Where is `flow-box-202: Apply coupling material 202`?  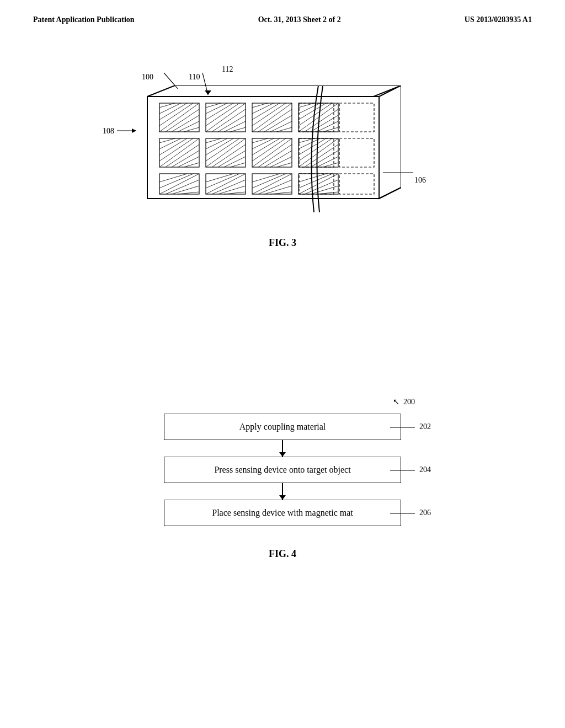 flow-box-202: Apply coupling material 202 is located at coordinates (282, 427).